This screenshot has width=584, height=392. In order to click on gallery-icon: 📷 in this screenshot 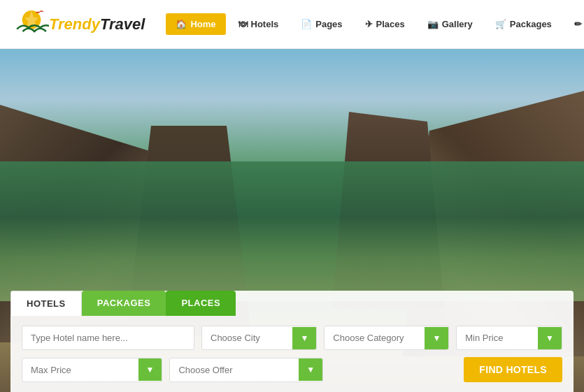, I will do `click(433, 24)`.